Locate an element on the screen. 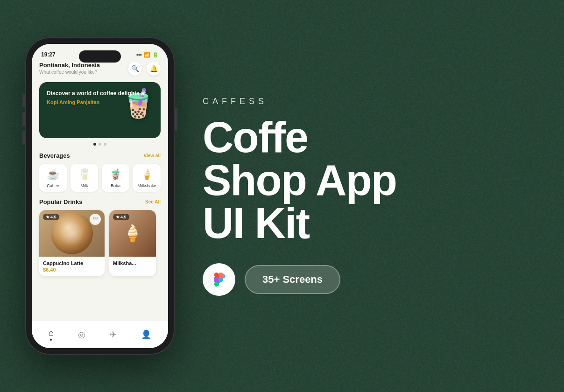 Image resolution: width=564 pixels, height=392 pixels. nav-active-dot is located at coordinates (51, 340).